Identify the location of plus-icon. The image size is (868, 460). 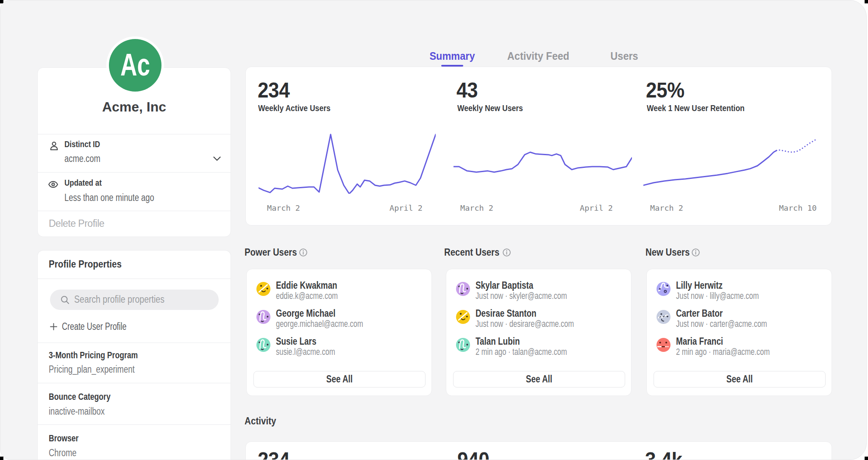
(53, 326).